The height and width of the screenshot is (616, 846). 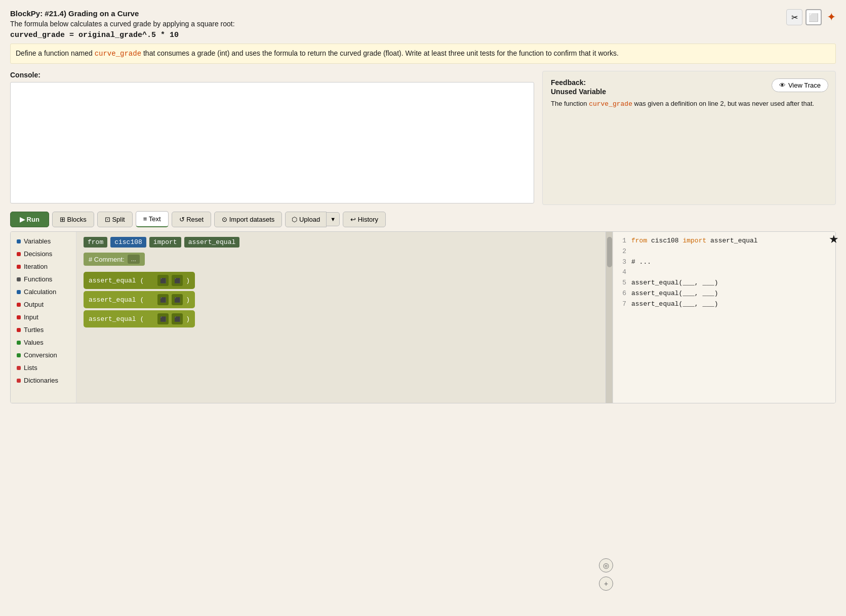 What do you see at coordinates (152, 219) in the screenshot?
I see `text-button: ≡ Text` at bounding box center [152, 219].